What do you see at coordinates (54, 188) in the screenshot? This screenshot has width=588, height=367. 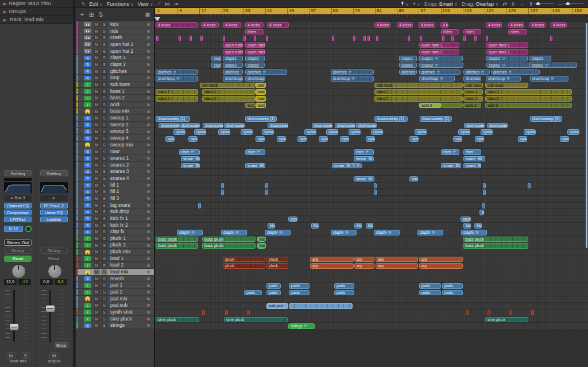 I see `eq-thumbnail` at bounding box center [54, 188].